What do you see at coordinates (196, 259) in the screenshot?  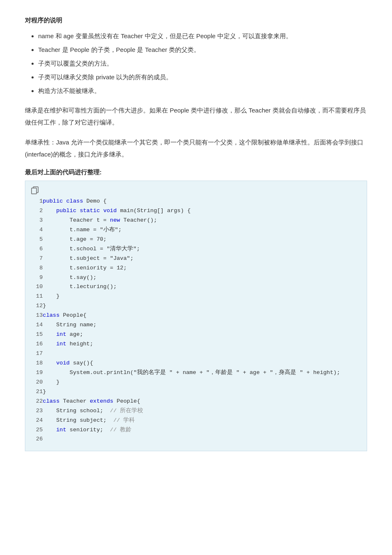 I see `table-row: 7 t.subject = "Java";` at bounding box center [196, 259].